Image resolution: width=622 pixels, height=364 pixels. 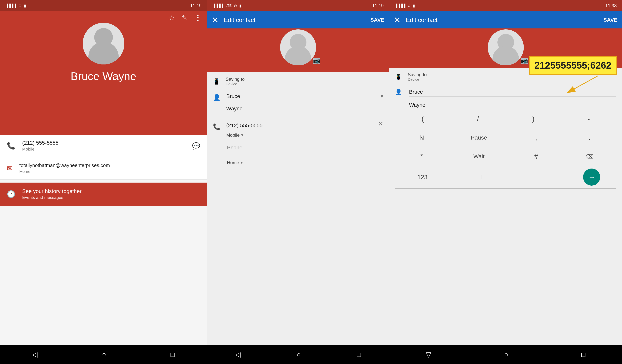 I want to click on history-info: See your history together Events and mes…, so click(x=52, y=194).